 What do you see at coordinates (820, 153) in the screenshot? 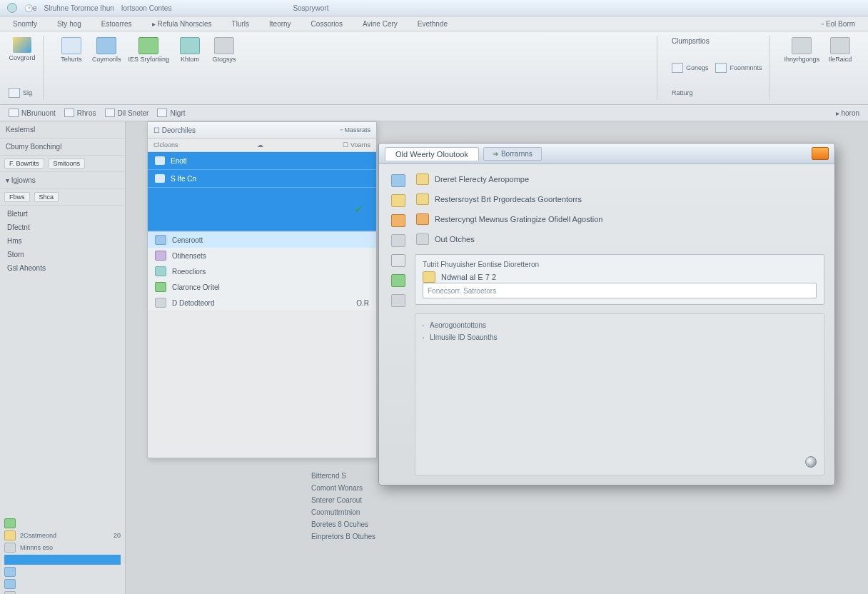
I see `close-button` at bounding box center [820, 153].